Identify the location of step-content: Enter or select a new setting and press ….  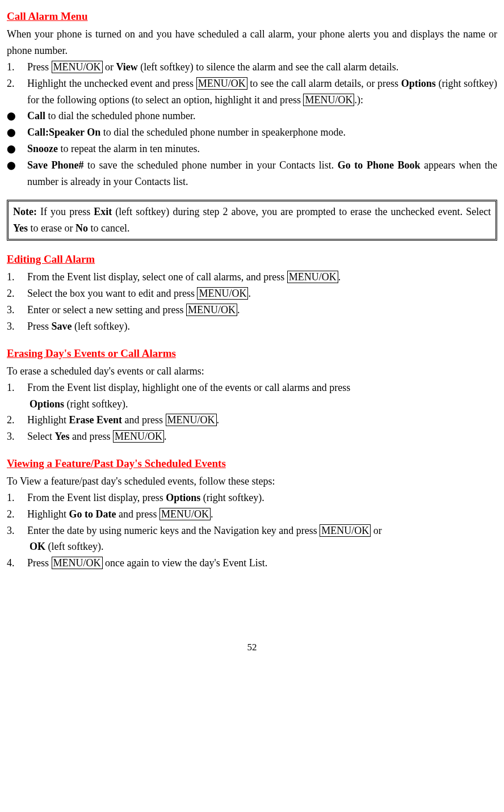
(262, 310).